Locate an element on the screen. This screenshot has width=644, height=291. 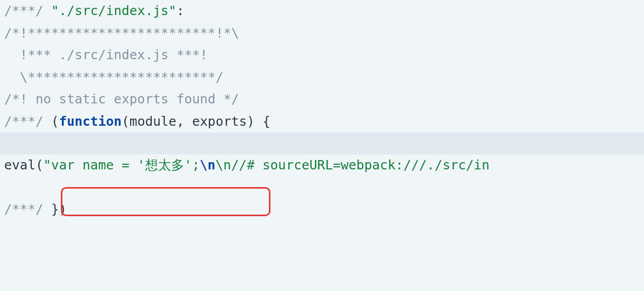
string-literal: "./src/index.js" is located at coordinates (113, 10).